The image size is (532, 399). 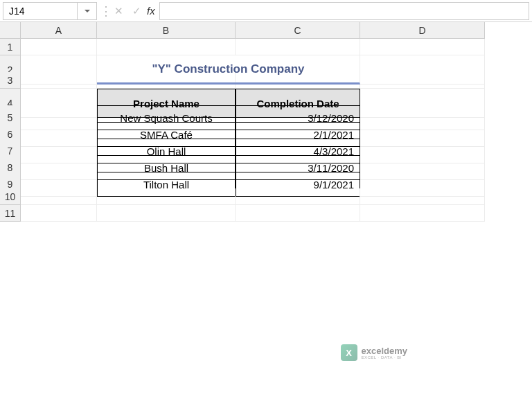 I want to click on col-header-b: B, so click(x=166, y=30).